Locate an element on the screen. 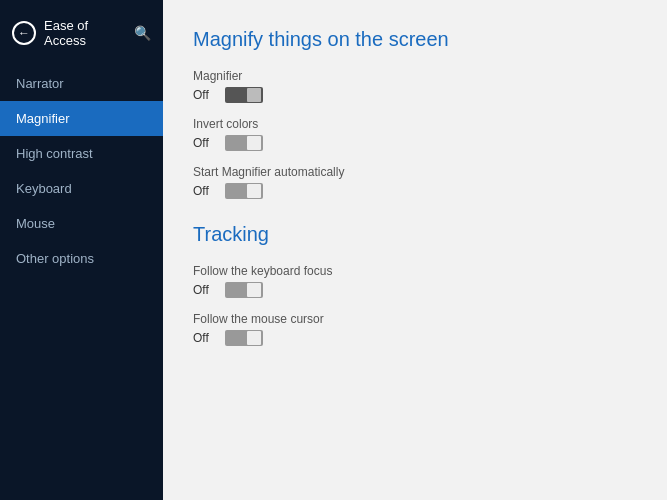  magnifier-toggle-thumb is located at coordinates (254, 95).